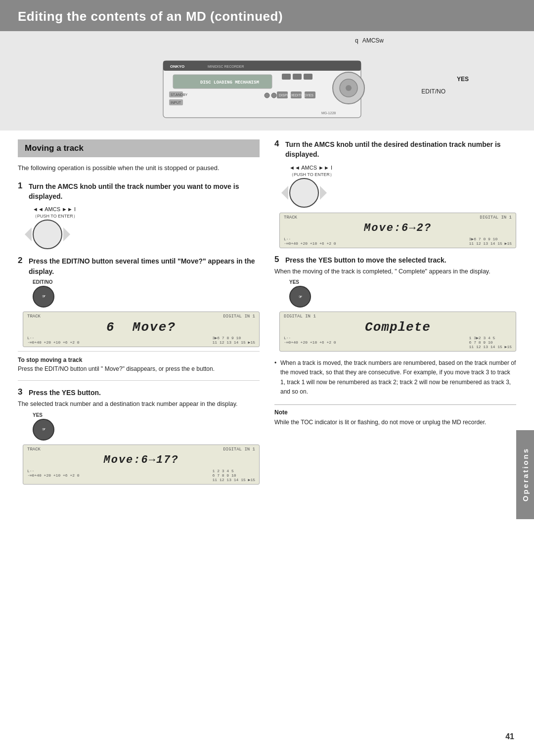 The height and width of the screenshot is (756, 534). Describe the element at coordinates (116, 369) in the screenshot. I see `to-stop-body: Press the EDIT/NO button until " Move?" …` at that location.